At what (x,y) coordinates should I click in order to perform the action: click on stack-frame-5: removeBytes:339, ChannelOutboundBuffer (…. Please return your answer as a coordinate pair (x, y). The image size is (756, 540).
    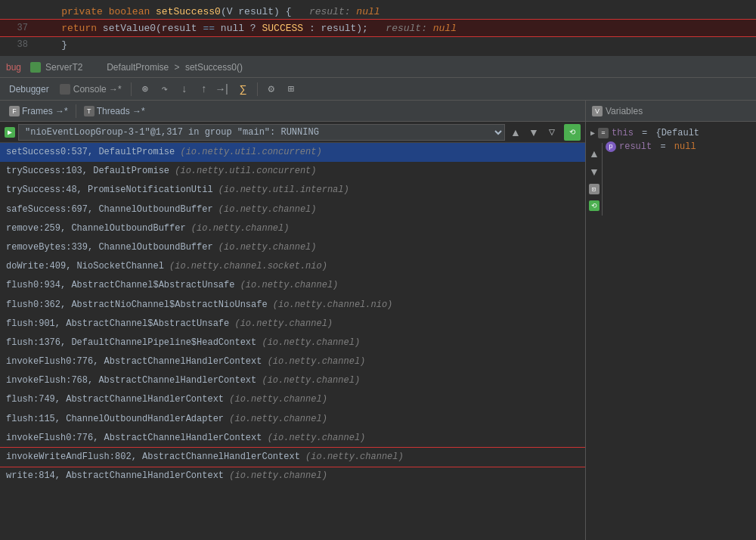
    Looking at the image, I should click on (293, 248).